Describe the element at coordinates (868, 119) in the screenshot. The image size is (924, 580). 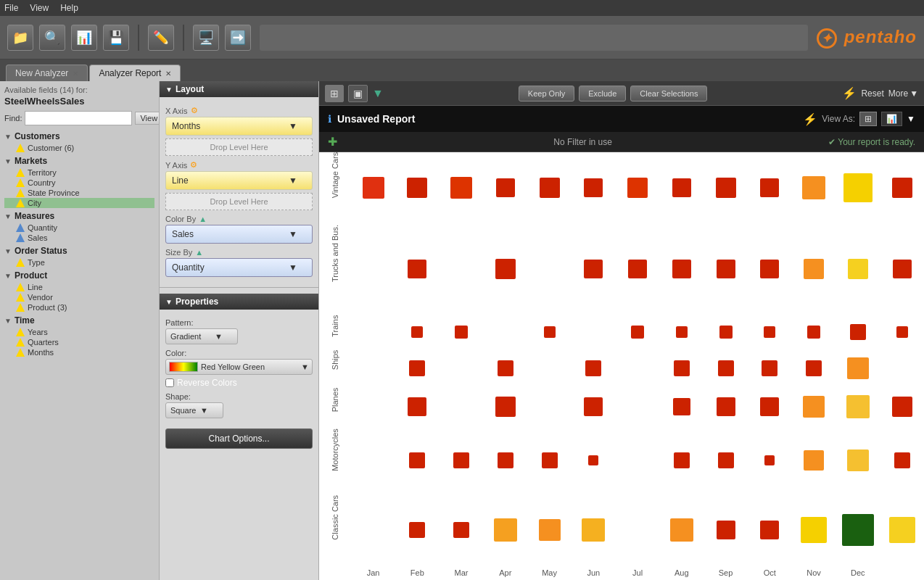
I see `grid-view-icon: ⊞` at that location.